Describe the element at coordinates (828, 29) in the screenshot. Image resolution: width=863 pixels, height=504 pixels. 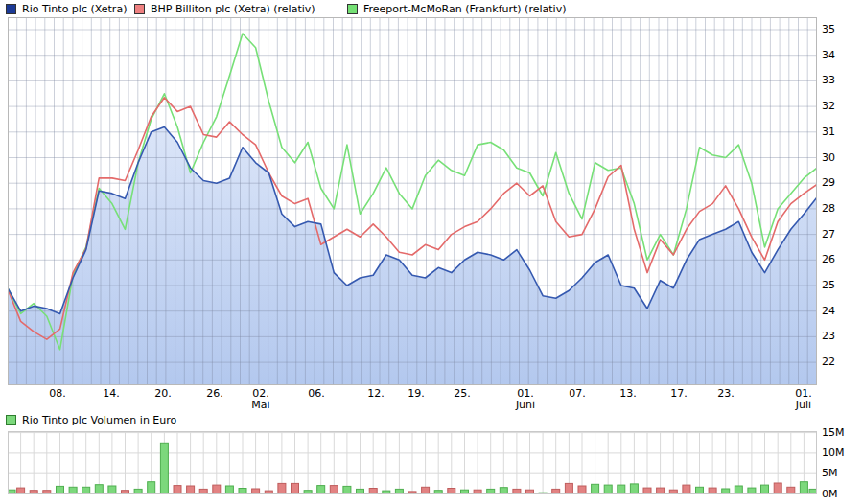
I see `price-axis-tick: 35` at that location.